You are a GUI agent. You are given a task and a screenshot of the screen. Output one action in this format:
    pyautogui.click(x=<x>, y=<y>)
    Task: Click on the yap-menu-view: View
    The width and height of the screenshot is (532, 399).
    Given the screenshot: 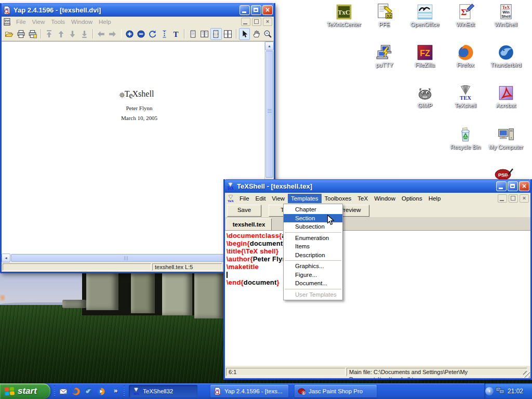 What is the action you would take?
    pyautogui.click(x=38, y=22)
    